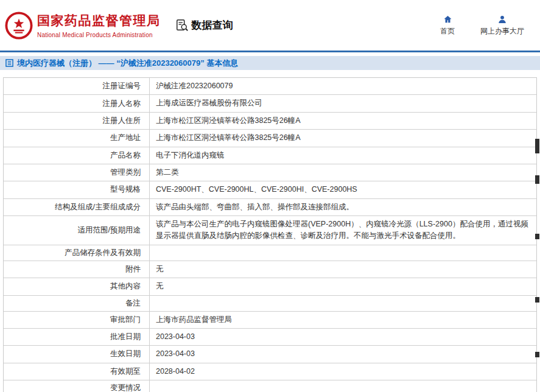 This screenshot has width=540, height=392. Describe the element at coordinates (77, 286) in the screenshot. I see `field-label: 其他内容` at that location.